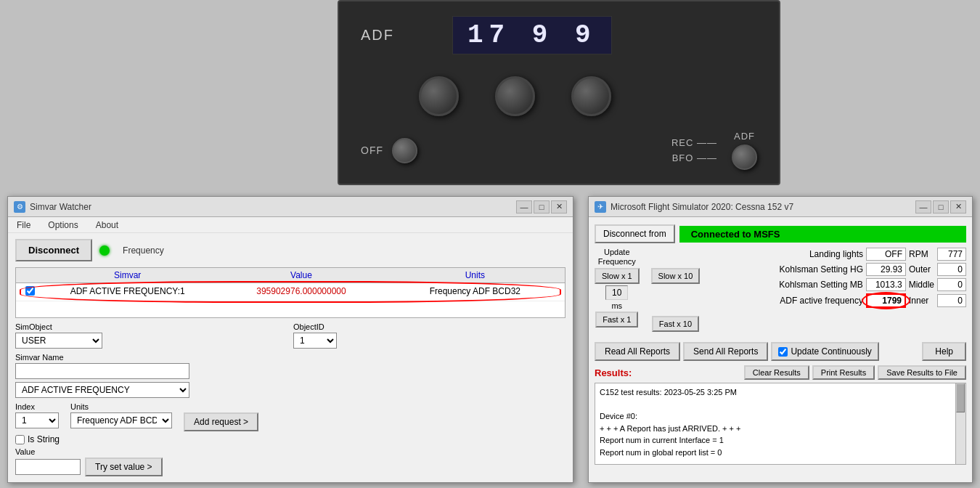 The width and height of the screenshot is (980, 488). What do you see at coordinates (886, 285) in the screenshot?
I see `kohlsman-mb-value: 1013.3` at bounding box center [886, 285].